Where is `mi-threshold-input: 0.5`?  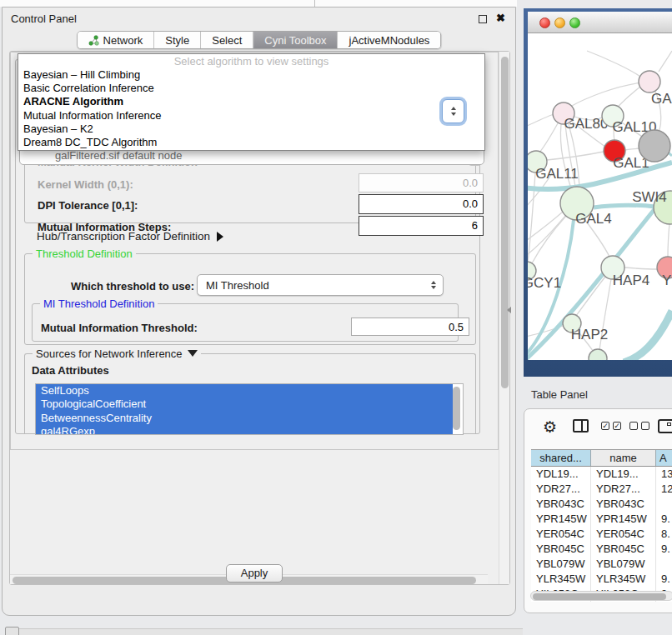 mi-threshold-input: 0.5 is located at coordinates (410, 327).